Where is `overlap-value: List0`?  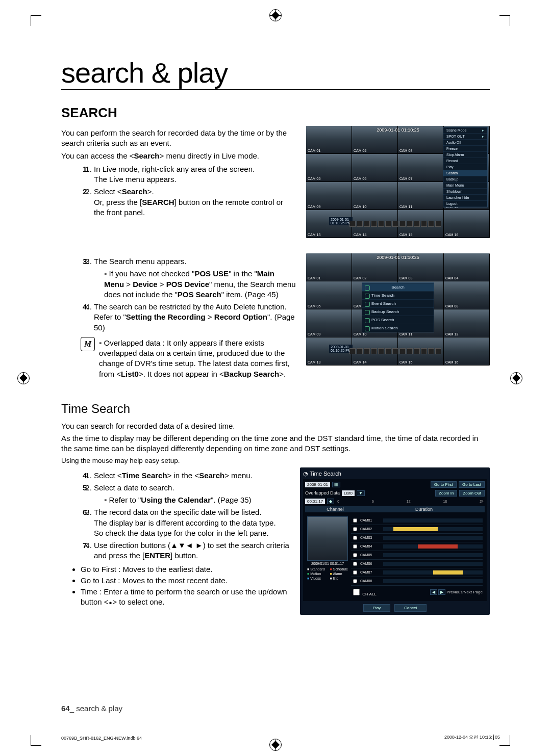 overlap-value: List0 is located at coordinates (348, 493).